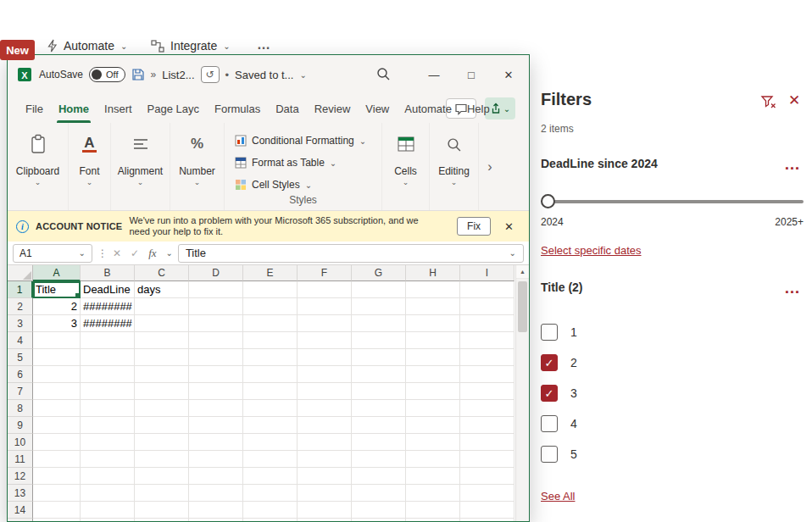 The image size is (812, 522). I want to click on cell-B3: ########, so click(108, 324).